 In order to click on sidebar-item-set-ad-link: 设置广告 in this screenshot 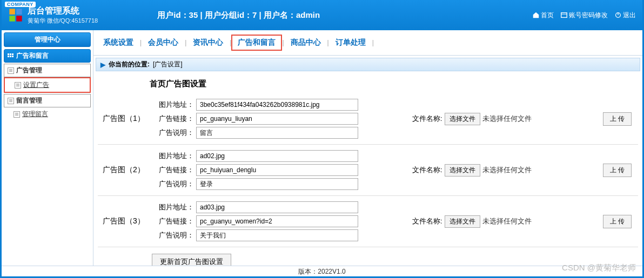, I will do `click(36, 85)`.